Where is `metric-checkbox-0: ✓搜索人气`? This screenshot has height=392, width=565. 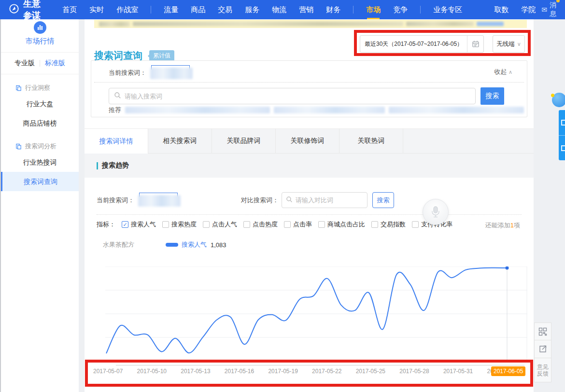 metric-checkbox-0: ✓搜索人气 is located at coordinates (139, 224).